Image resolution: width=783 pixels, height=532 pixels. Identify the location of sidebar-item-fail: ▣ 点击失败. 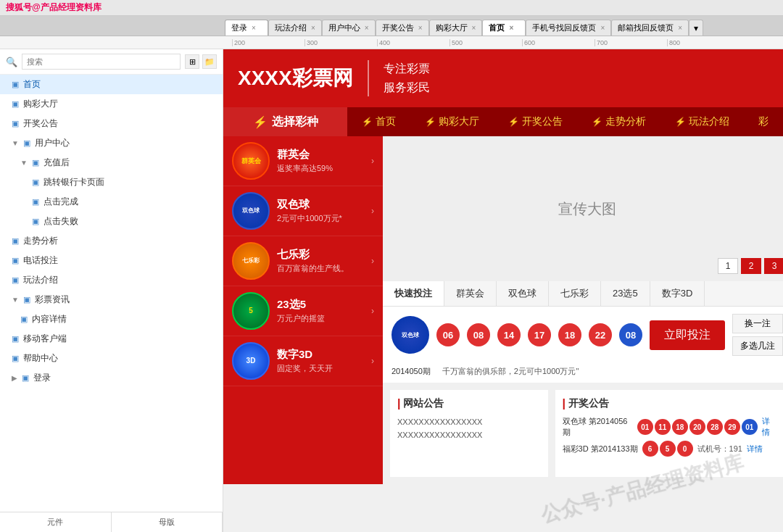
(112, 222).